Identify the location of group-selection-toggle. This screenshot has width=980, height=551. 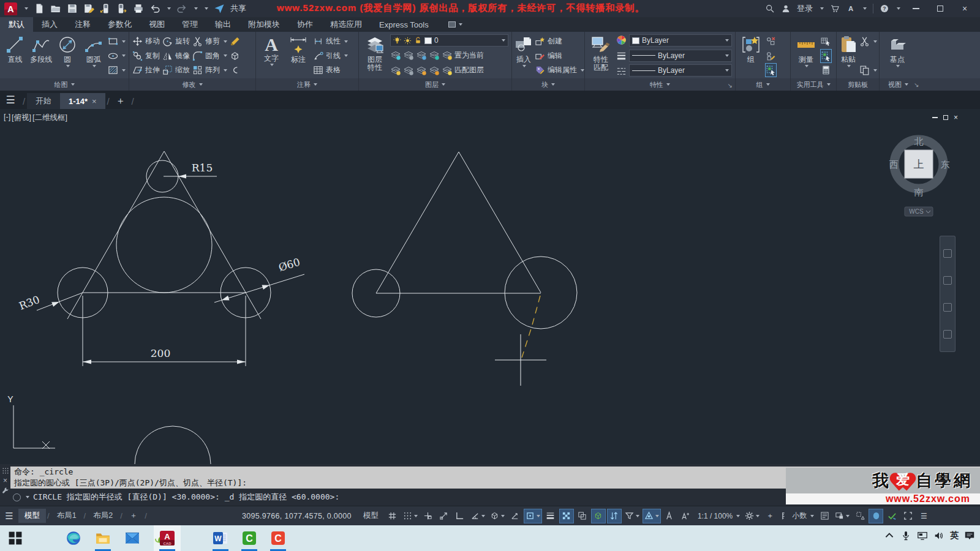
(771, 70).